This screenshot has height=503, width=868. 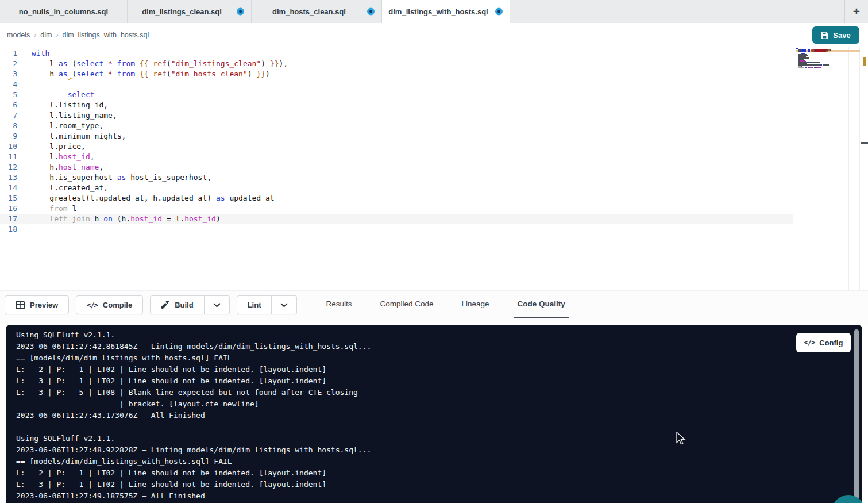 What do you see at coordinates (9, 116) in the screenshot?
I see `line-number: 7` at bounding box center [9, 116].